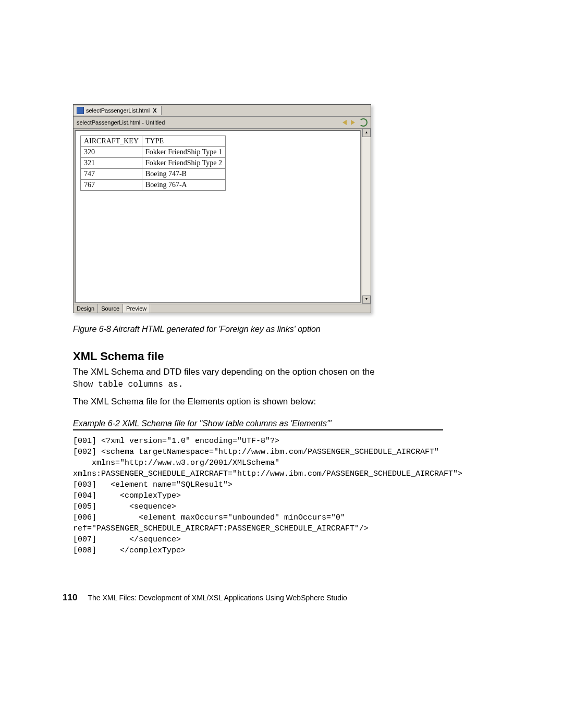  What do you see at coordinates (355, 122) in the screenshot?
I see `nav-icons` at bounding box center [355, 122].